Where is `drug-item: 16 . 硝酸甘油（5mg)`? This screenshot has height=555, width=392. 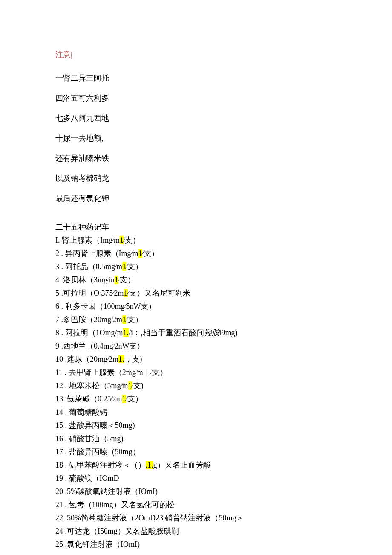
drug-item: 16 . 硝酸甘油（5mg) is located at coordinates (196, 439).